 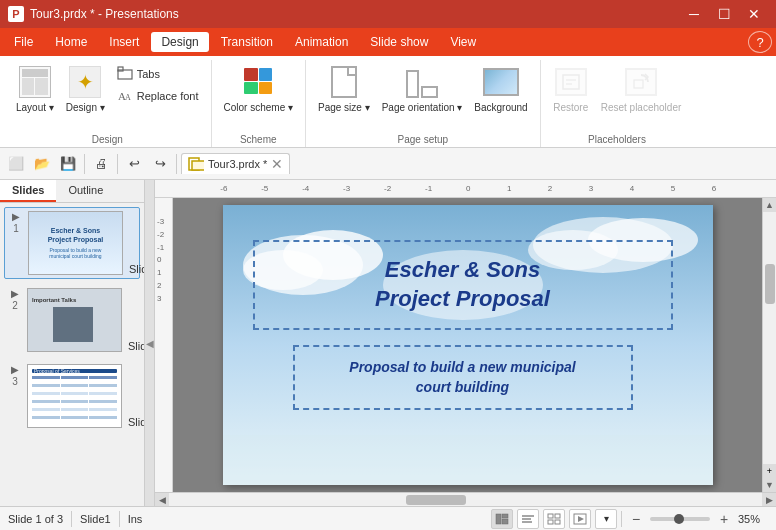 What do you see at coordinates (108, 140) in the screenshot?
I see `design-group-label: Design` at bounding box center [108, 140].